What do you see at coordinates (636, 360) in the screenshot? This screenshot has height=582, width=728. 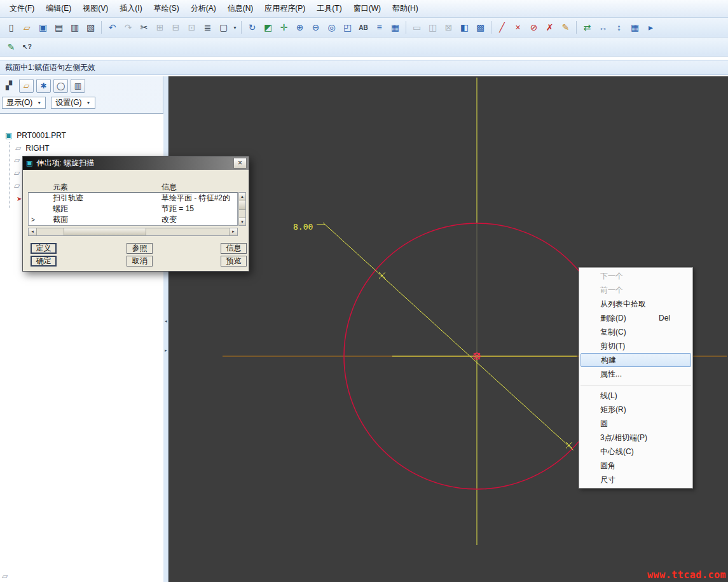 I see `context-menu-item-construct: 构建` at bounding box center [636, 360].